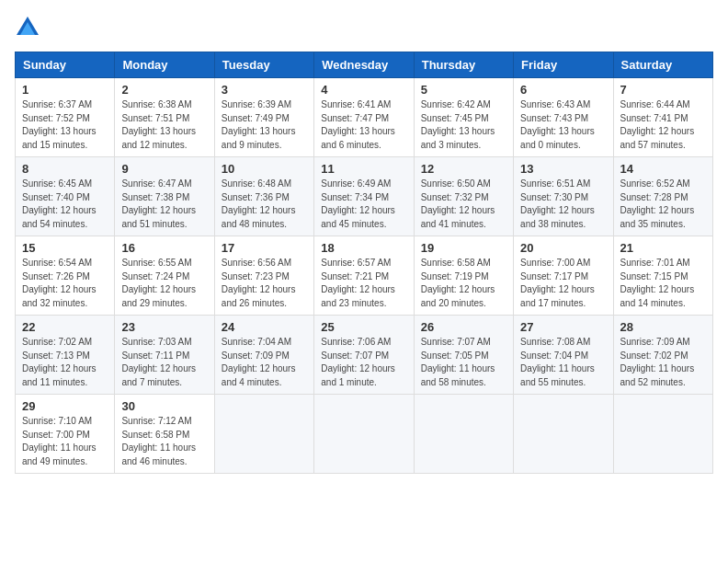  Describe the element at coordinates (65, 276) in the screenshot. I see `calendar-cell: 15Sunrise: 6:54 AMSunset: 7:26 PMDayligh…` at that location.